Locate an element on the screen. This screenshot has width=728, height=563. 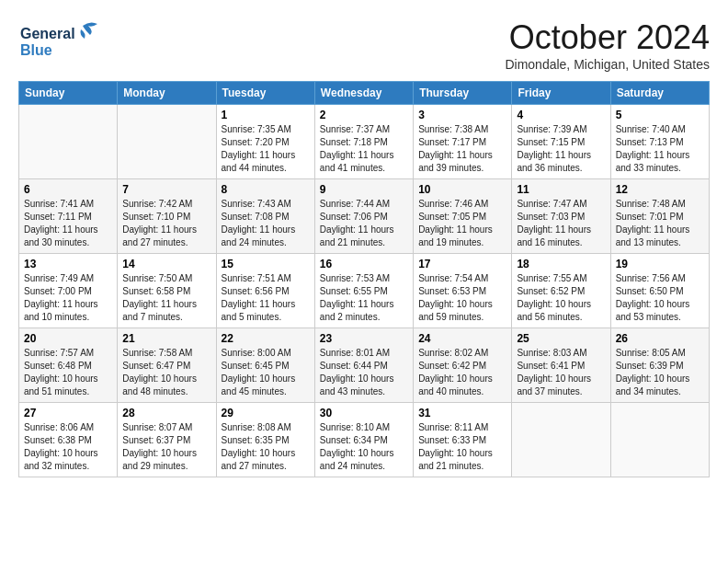
day-info: Sunrise: 7:53 AMSunset: 6:55 PMDaylight:… is located at coordinates (364, 298).